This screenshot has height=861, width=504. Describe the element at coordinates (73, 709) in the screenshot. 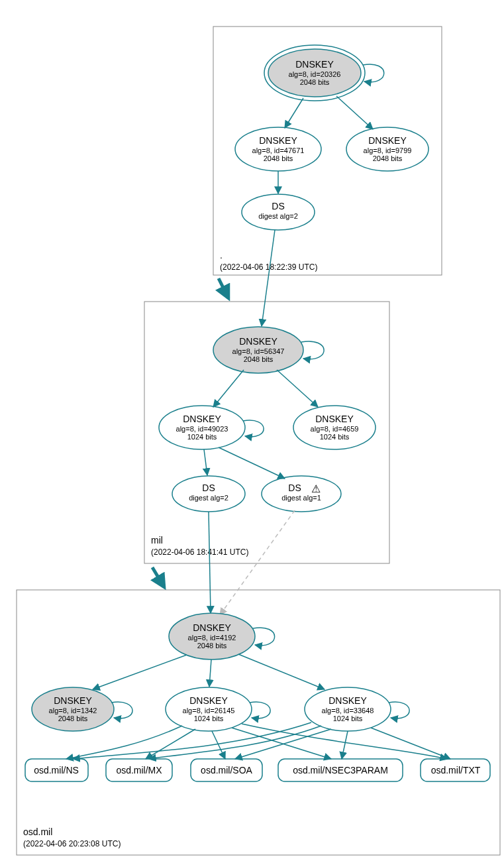

I see `node-osd-k1: DNSKEY alg=8, id=1342 2048 bits` at that location.